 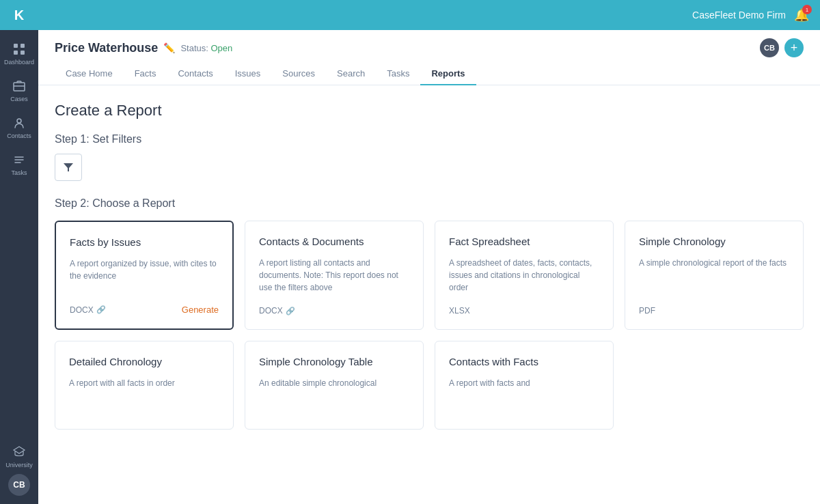 I want to click on card-format-contacts-documents: DOCX 🔗, so click(x=277, y=311).